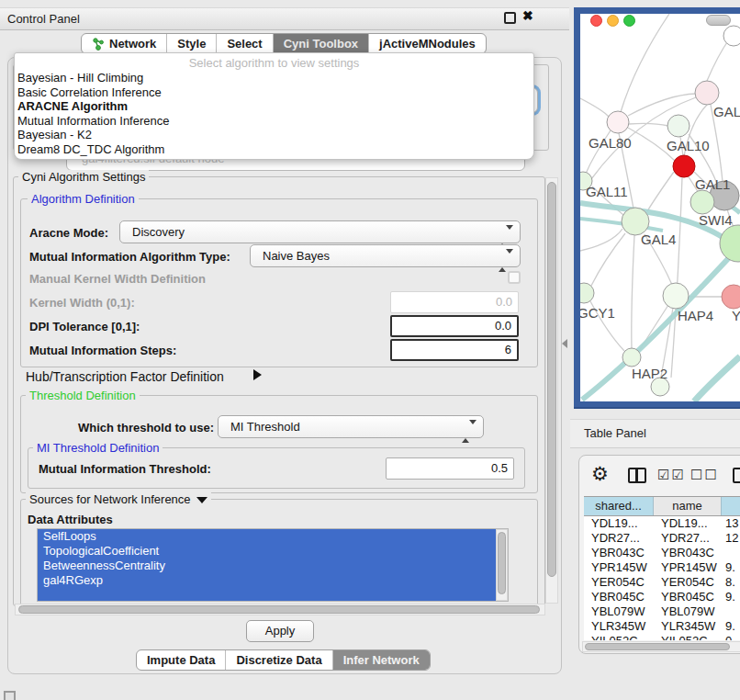 The height and width of the screenshot is (700, 740). What do you see at coordinates (274, 150) in the screenshot?
I see `dropdown-item: Dream8 DC_TDC Algorithm` at bounding box center [274, 150].